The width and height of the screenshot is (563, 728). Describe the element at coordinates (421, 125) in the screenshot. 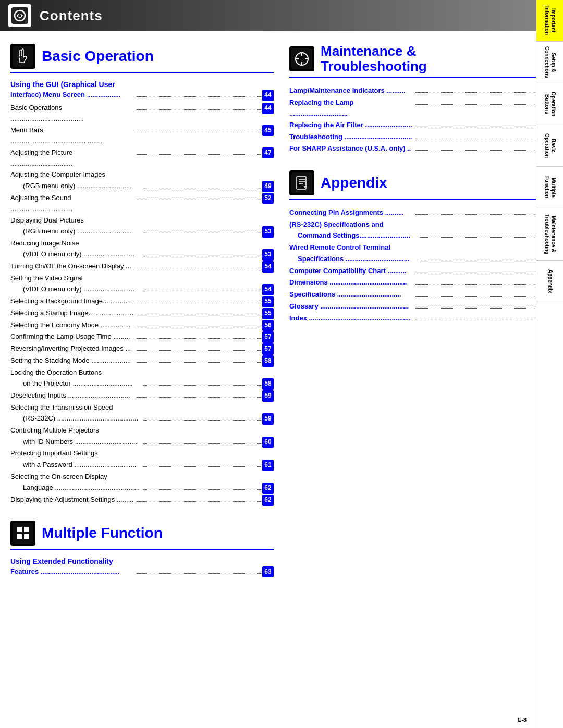

I see `toc-item-replace-filter: Replacing the Air Filter ...............…` at that location.